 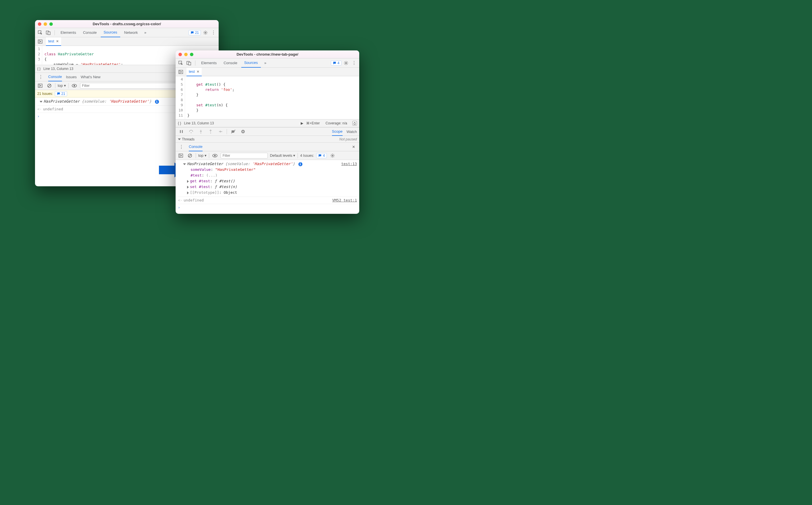 I want to click on object-property-row: #test: (...), so click(x=267, y=176).